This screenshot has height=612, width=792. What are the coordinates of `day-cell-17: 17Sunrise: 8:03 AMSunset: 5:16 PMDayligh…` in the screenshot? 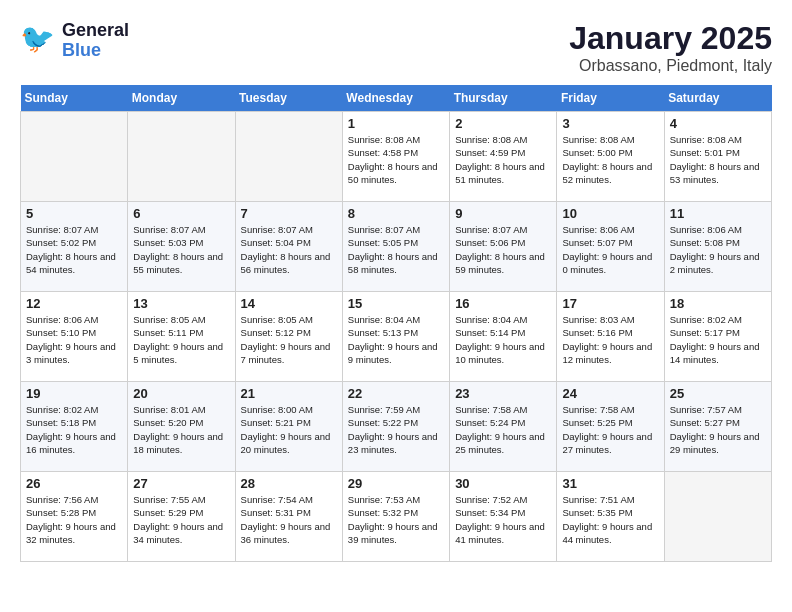 It's located at (610, 337).